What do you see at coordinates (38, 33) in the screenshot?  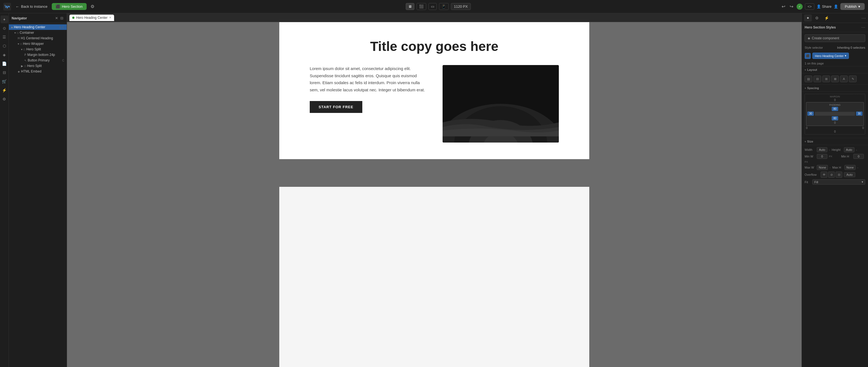 I see `nav-item-container: ▾ □ Container` at bounding box center [38, 33].